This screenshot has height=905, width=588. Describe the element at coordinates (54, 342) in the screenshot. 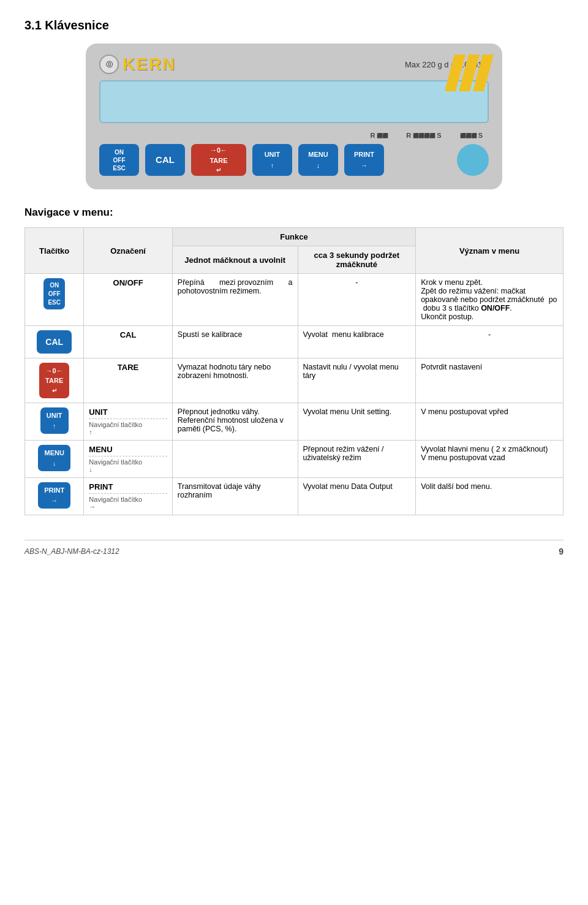

I see `cal-row-label: CAL` at that location.